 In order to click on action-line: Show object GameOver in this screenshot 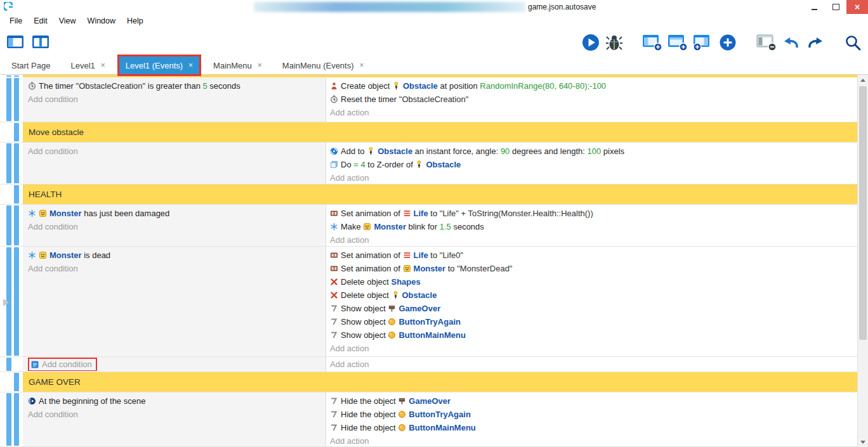, I will do `click(592, 308)`.